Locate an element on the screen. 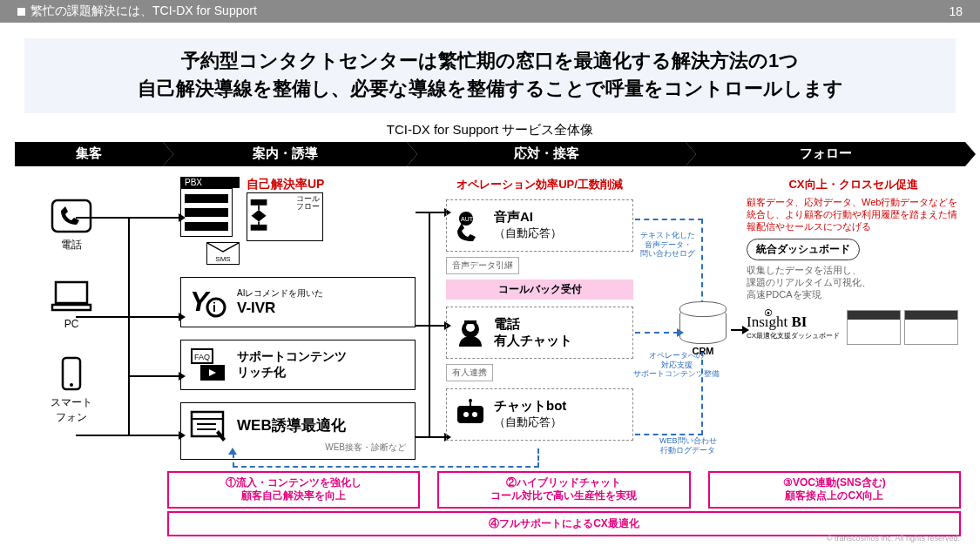 Image resolution: width=980 pixels, height=546 pixels. headline-l1: 予約型コンタクトセンターは繁忙期の窓口を最適化する解決方法の1つ is located at coordinates (490, 61).